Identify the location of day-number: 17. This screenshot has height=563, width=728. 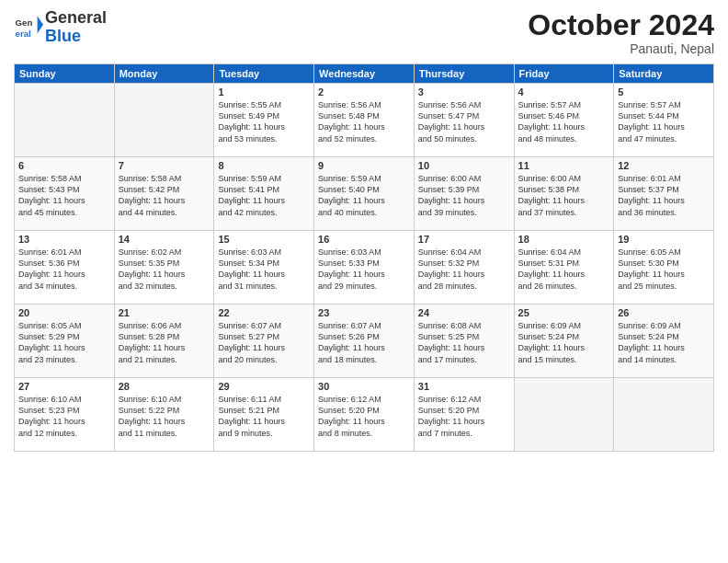
(464, 239).